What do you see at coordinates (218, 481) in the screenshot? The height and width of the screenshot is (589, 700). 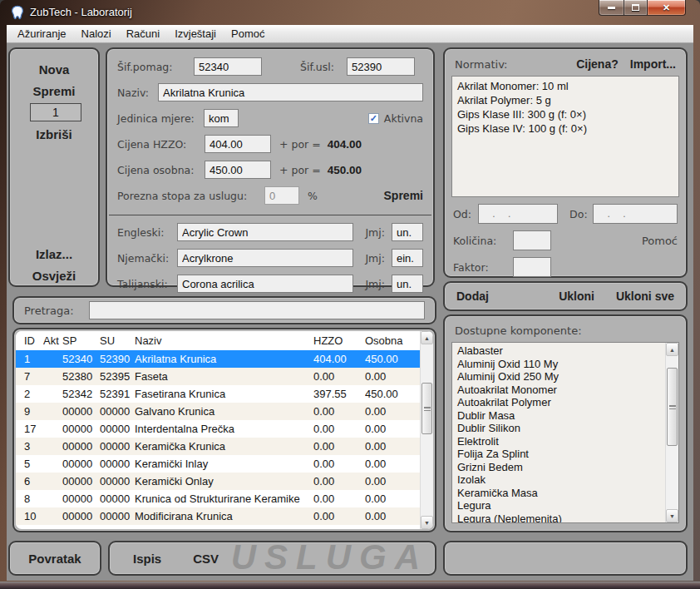 I see `table-row: 60000000000Keramički Onlay0.000.00` at bounding box center [218, 481].